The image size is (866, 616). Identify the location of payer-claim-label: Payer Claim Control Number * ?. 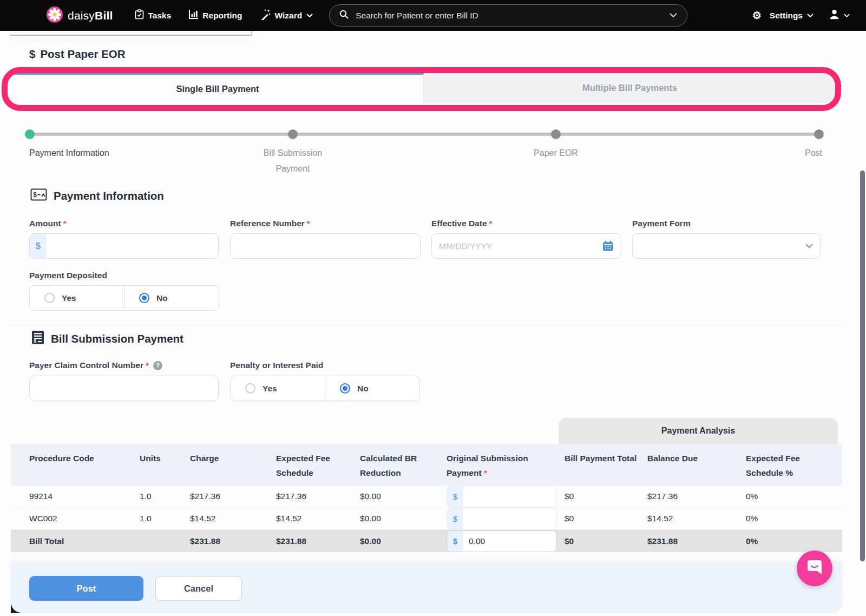
(96, 365).